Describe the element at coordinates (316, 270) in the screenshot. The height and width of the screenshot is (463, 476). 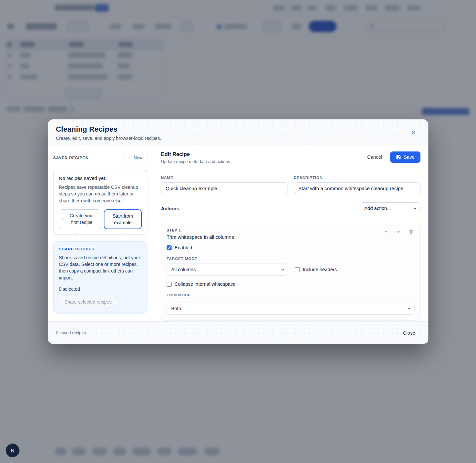
I see `include-headers-row: Include headers` at that location.